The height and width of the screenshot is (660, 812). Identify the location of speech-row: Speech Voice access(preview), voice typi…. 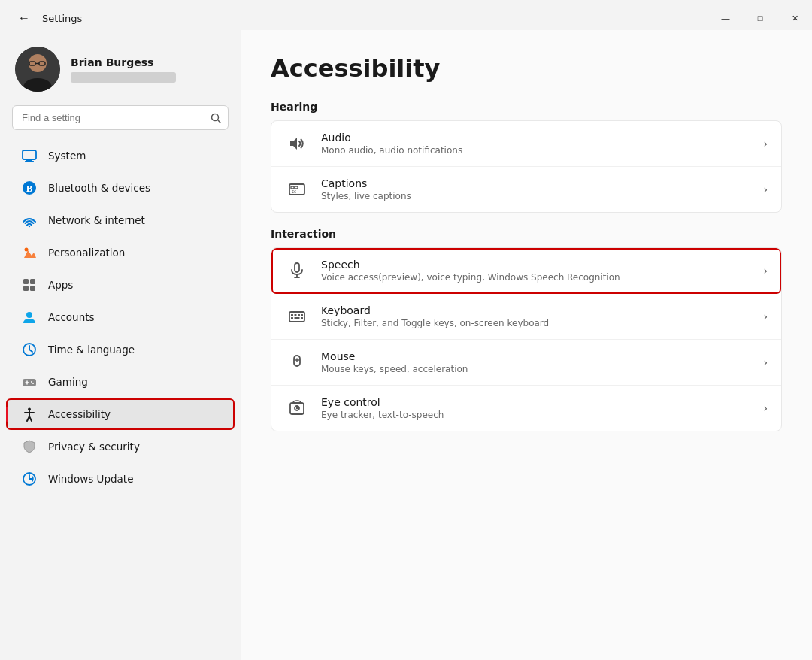
(526, 271).